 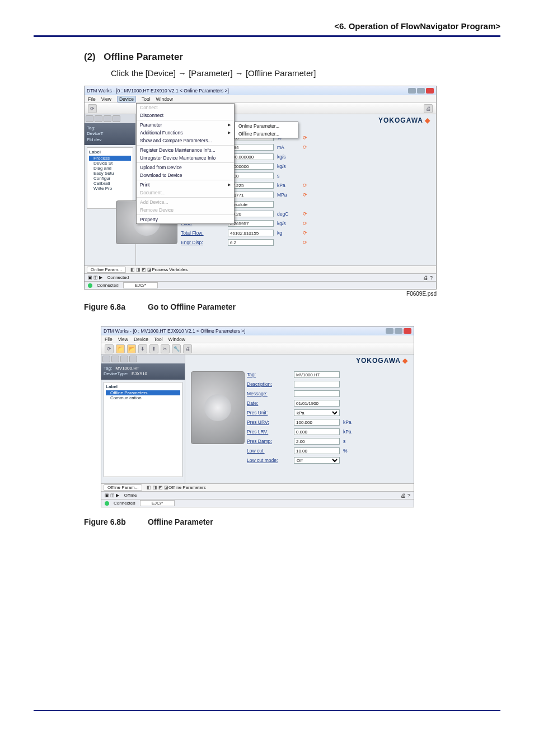 I want to click on menu-additional-functions: Additional Functions, so click(x=185, y=133).